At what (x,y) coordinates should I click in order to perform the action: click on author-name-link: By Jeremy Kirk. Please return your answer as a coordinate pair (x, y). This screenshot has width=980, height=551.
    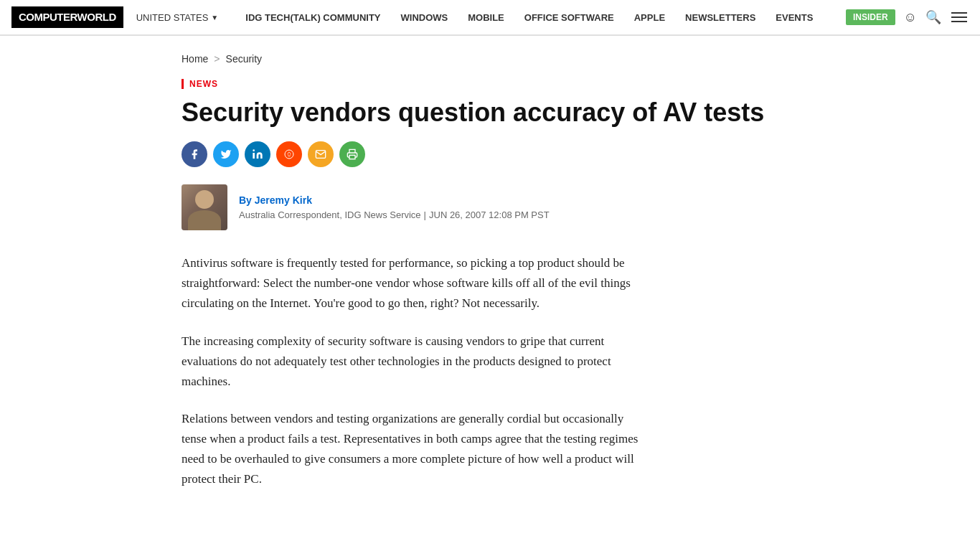
    Looking at the image, I should click on (395, 200).